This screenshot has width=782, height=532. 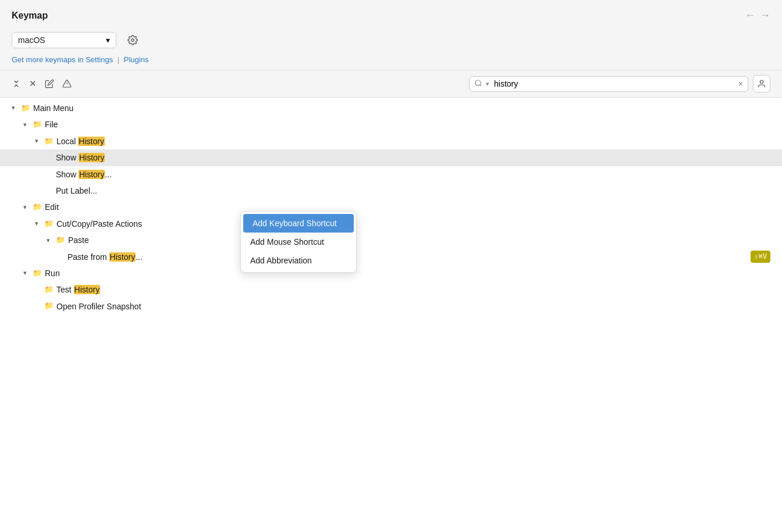 What do you see at coordinates (741, 84) in the screenshot?
I see `clear-search-icon: ×` at bounding box center [741, 84].